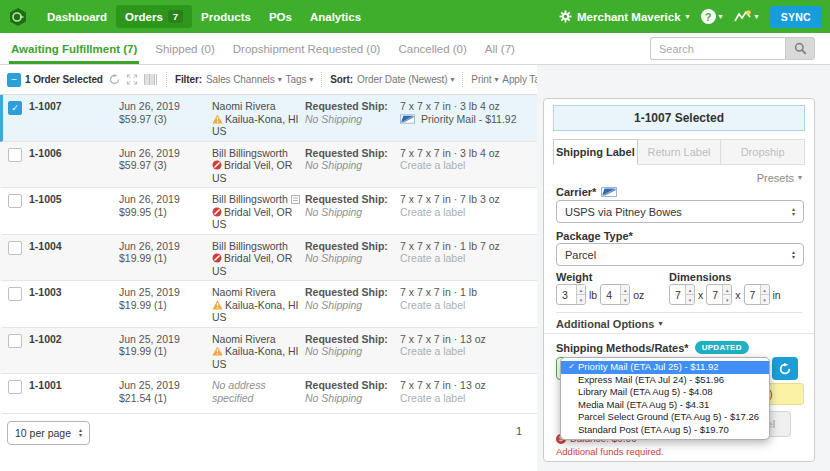  What do you see at coordinates (18, 17) in the screenshot?
I see `ordoro-logo-icon` at bounding box center [18, 17].